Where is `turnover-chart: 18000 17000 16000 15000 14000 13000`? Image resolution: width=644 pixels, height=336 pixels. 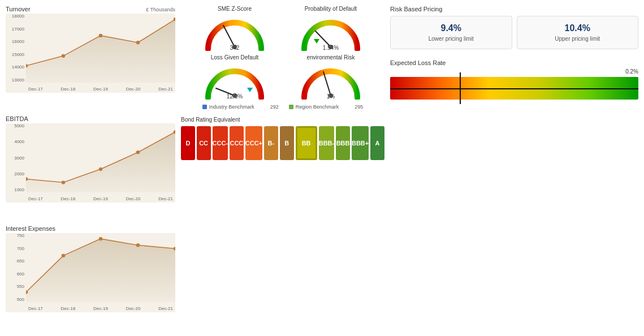
turnover-chart: 18000 17000 16000 15000 14000 13000 is located at coordinates (90, 53).